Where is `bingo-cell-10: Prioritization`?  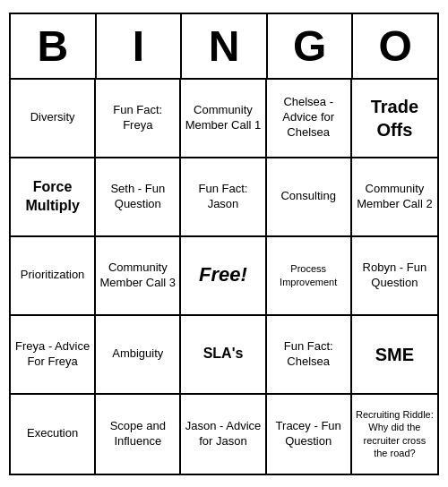
bingo-cell-10: Prioritization is located at coordinates (54, 277).